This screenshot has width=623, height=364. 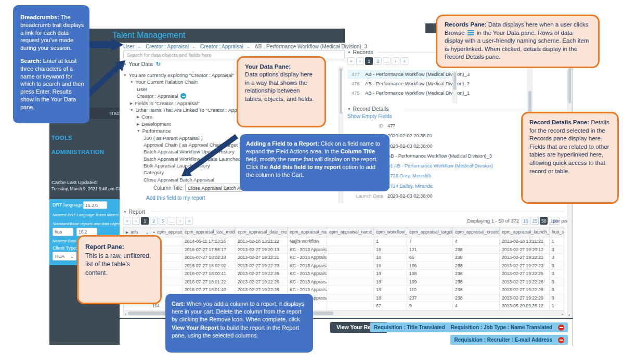 What do you see at coordinates (387, 61) in the screenshot?
I see `records-page-button: …` at bounding box center [387, 61].